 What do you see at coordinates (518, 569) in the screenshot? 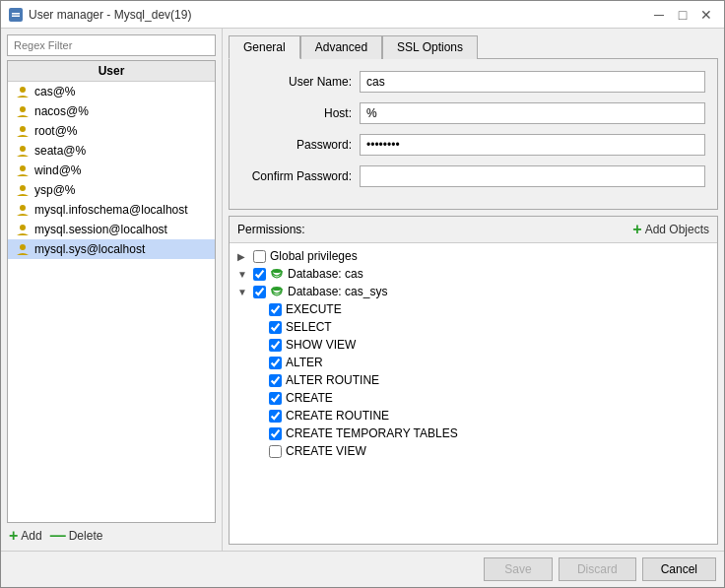
I see `save-button: Save` at bounding box center [518, 569].